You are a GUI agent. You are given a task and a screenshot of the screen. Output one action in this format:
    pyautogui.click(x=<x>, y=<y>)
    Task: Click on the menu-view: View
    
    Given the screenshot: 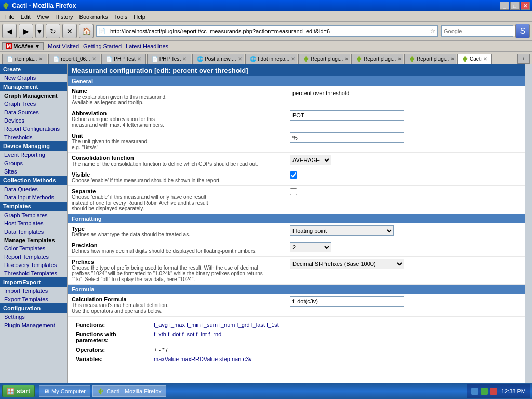 What is the action you would take?
    pyautogui.click(x=43, y=17)
    